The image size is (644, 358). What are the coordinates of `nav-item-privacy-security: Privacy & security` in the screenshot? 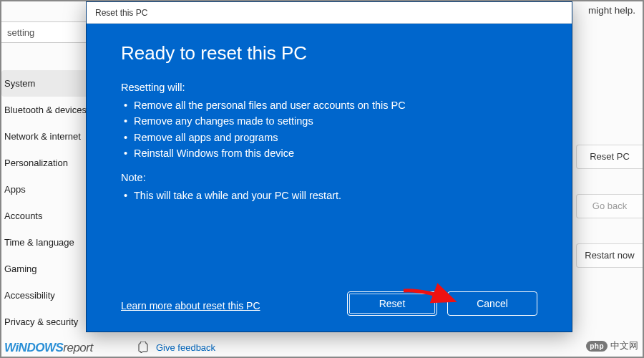 It's located at (50, 322).